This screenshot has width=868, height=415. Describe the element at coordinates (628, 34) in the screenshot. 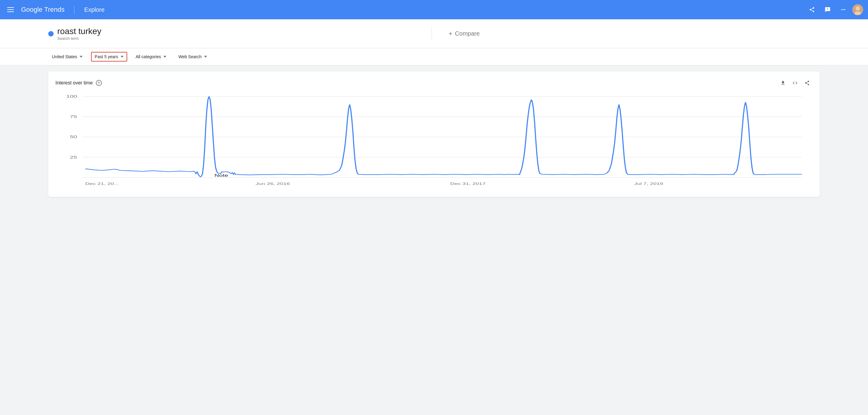

I see `compare-block: + Compare` at that location.